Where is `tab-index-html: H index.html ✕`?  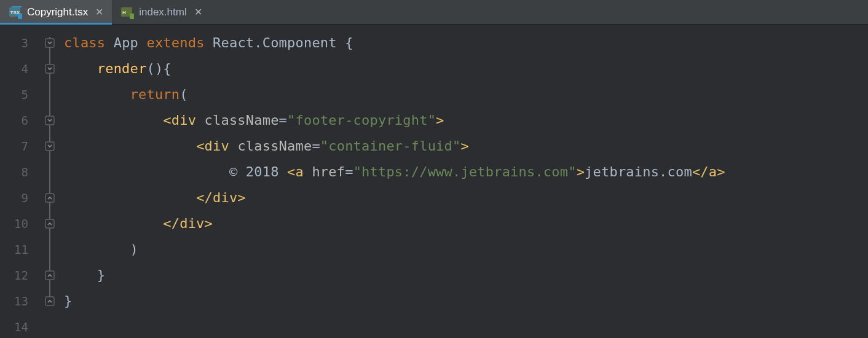 tab-index-html: H index.html ✕ is located at coordinates (161, 12).